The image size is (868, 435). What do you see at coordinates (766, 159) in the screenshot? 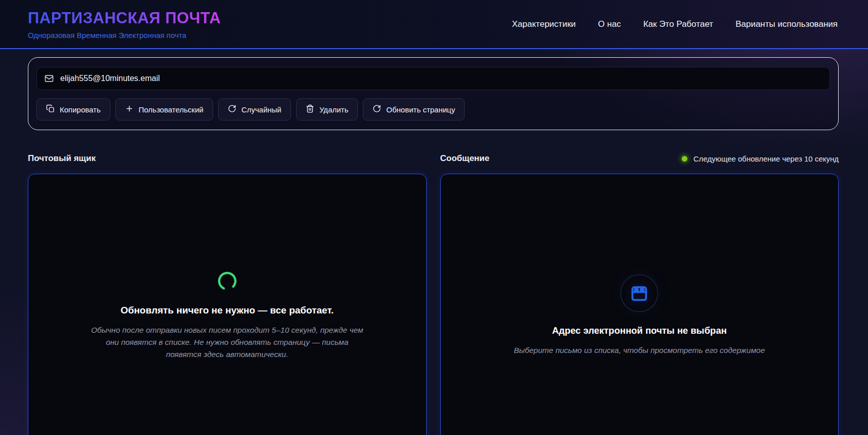
I see `auto-refresh-status-label: Следующее обновление через 10 секунд` at bounding box center [766, 159].